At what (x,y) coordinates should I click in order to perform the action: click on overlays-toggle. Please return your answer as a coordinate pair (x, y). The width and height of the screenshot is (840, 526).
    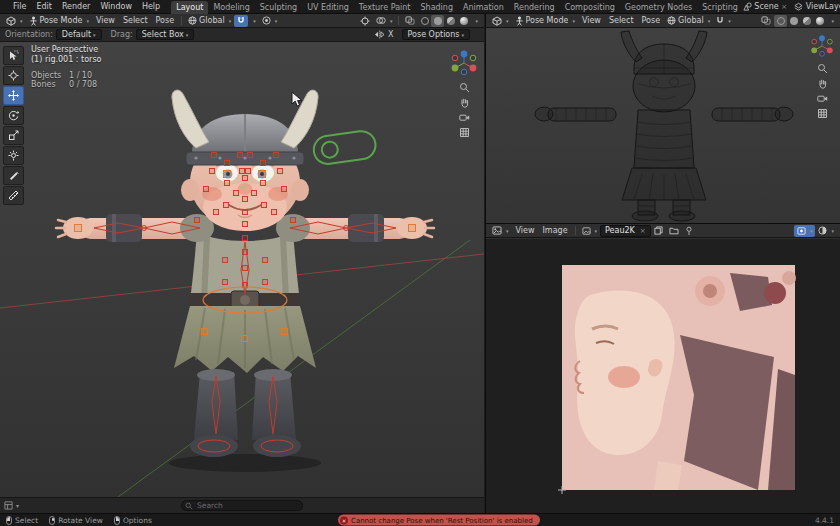
    Looking at the image, I should click on (384, 21).